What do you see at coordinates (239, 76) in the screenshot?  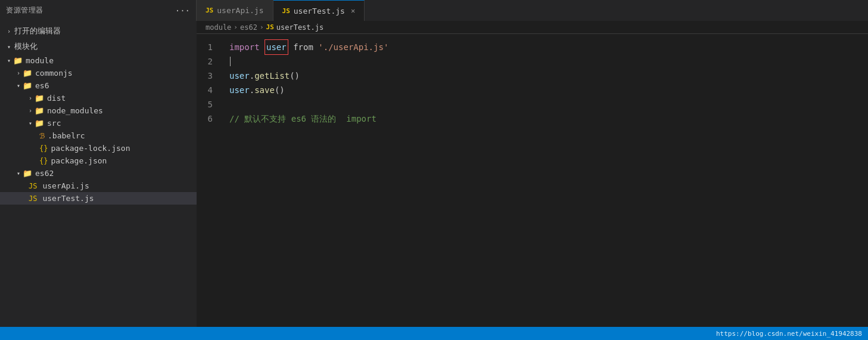 I see `var-user-1: user` at bounding box center [239, 76].